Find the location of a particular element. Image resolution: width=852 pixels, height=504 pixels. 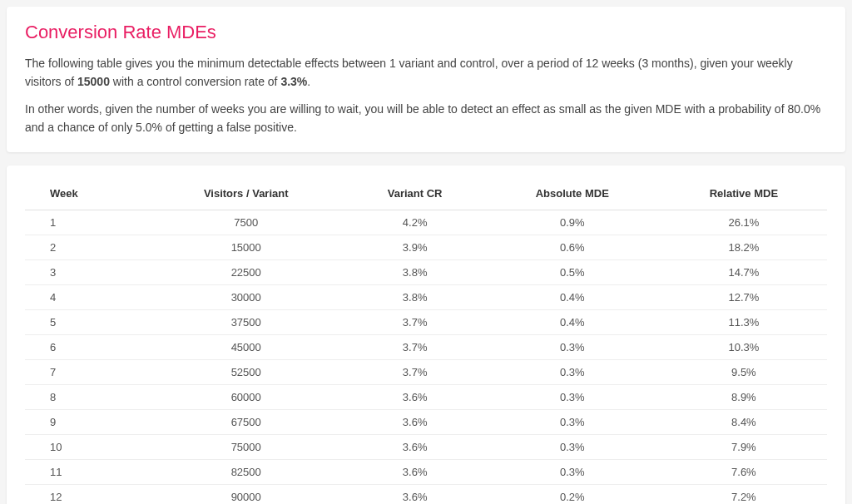

page-title: Conversion Rate MDEs is located at coordinates (426, 32).